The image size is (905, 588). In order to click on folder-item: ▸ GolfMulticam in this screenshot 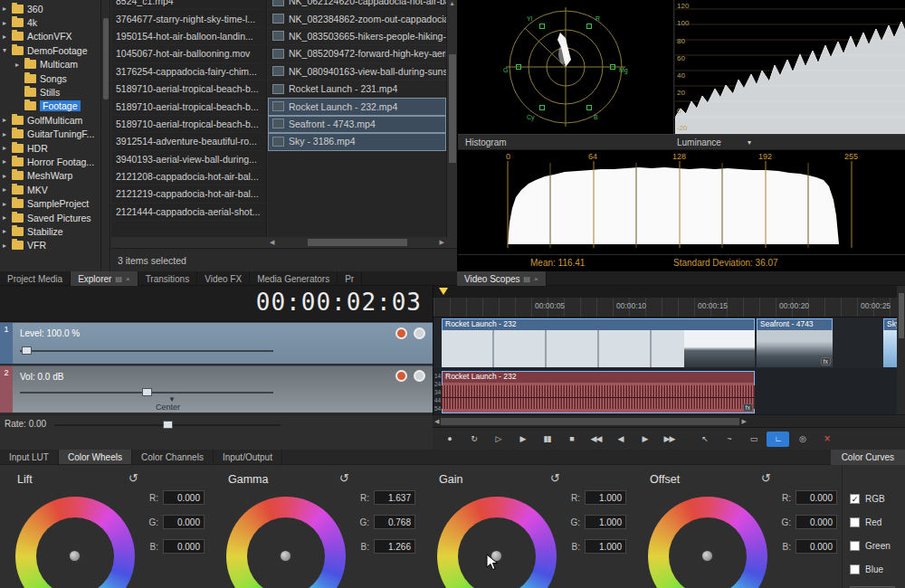, I will do `click(51, 119)`.